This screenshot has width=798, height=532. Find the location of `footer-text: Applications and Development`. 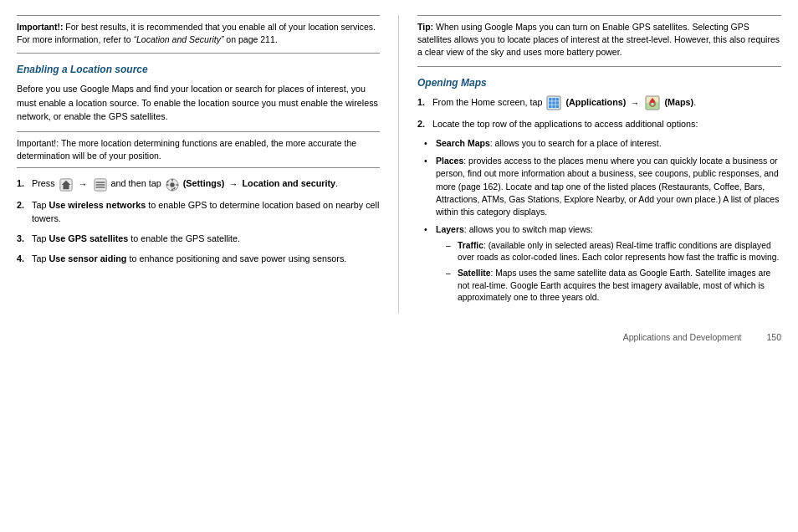

footer-text: Applications and Development is located at coordinates (683, 337).